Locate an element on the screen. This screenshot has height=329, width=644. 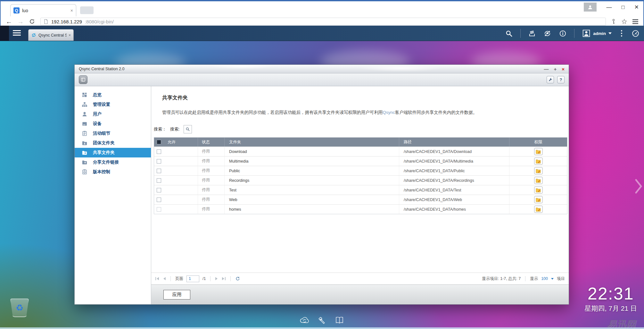
browser-maximize-button: □ is located at coordinates (623, 7).